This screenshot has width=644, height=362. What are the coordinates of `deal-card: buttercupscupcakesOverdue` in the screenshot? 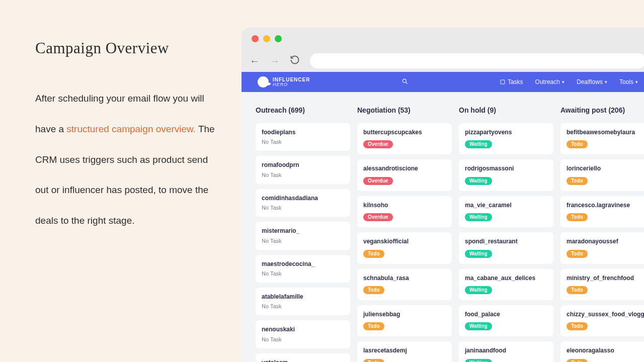 It's located at (405, 139).